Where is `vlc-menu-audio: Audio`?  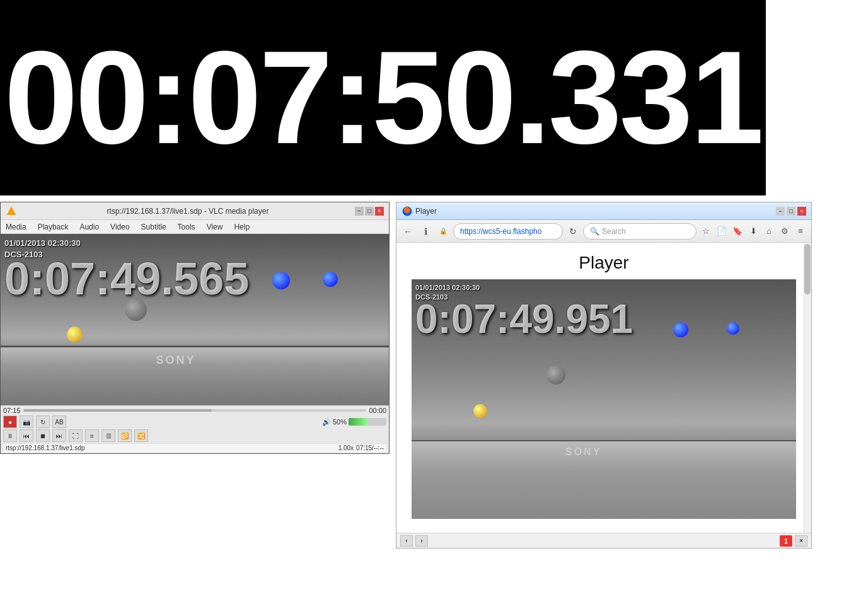
vlc-menu-audio: Audio is located at coordinates (90, 227).